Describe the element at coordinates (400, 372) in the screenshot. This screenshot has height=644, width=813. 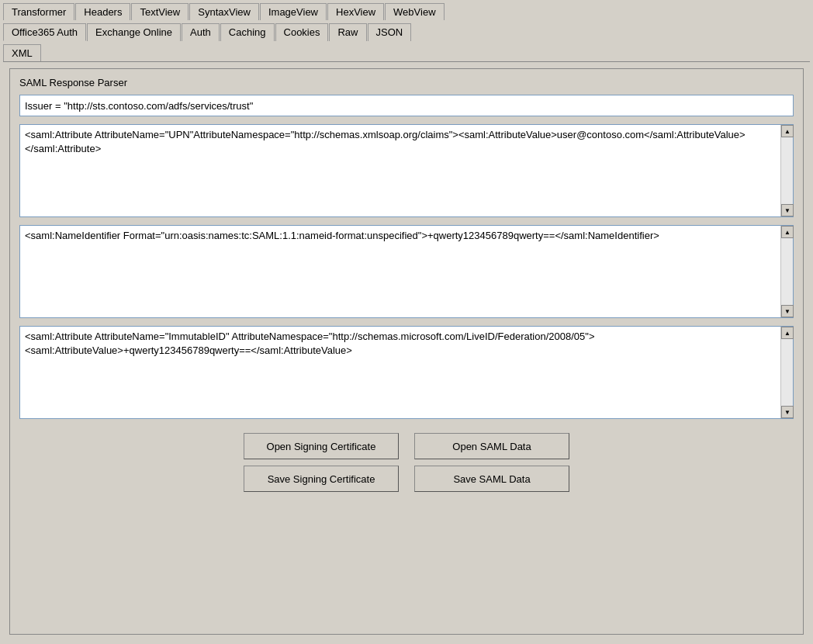
I see `saml-attribute-text-2: <saml:Attribute AttributeName="Immutable…` at that location.